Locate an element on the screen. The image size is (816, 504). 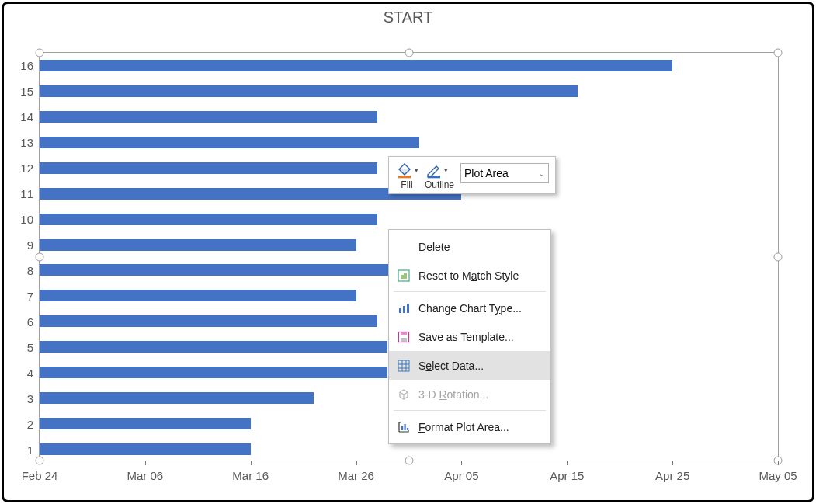
y-axis-label: 9 is located at coordinates (22, 245).